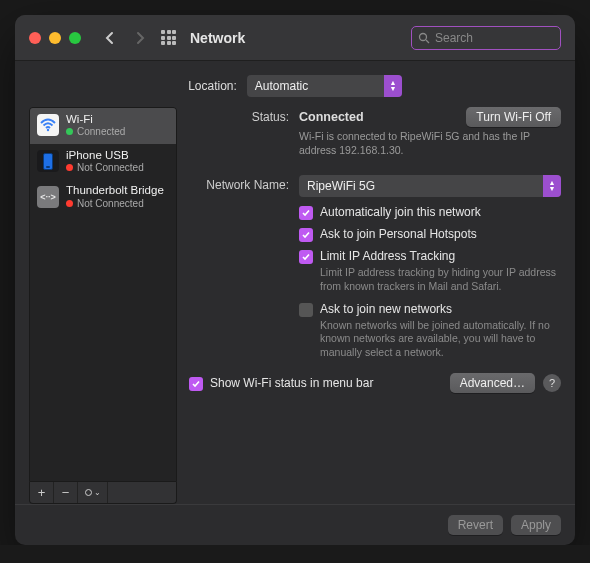  What do you see at coordinates (48, 197) in the screenshot?
I see `thunderbolt-icon: <··>` at bounding box center [48, 197].